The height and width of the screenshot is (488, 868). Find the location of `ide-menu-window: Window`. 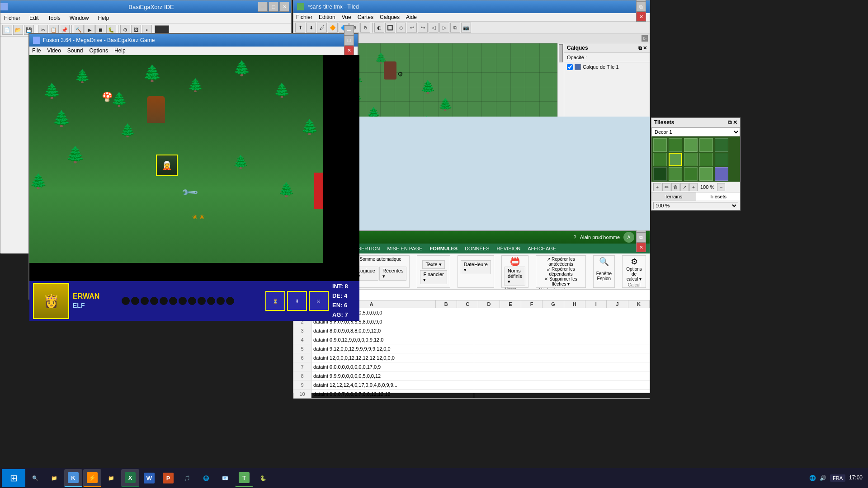

ide-menu-window: Window is located at coordinates (80, 18).